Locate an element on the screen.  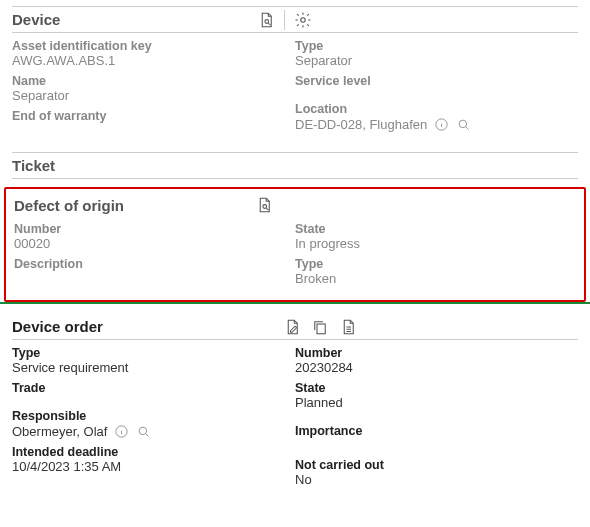
gear-icon is located at coordinates (303, 20).